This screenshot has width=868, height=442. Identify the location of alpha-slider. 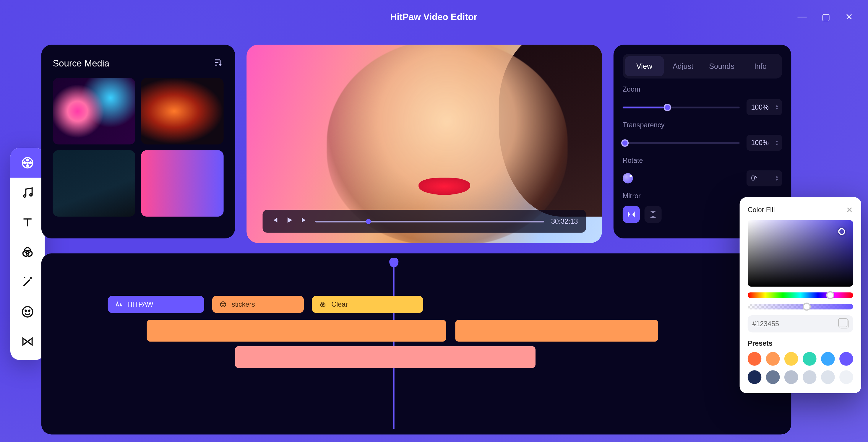
(801, 307).